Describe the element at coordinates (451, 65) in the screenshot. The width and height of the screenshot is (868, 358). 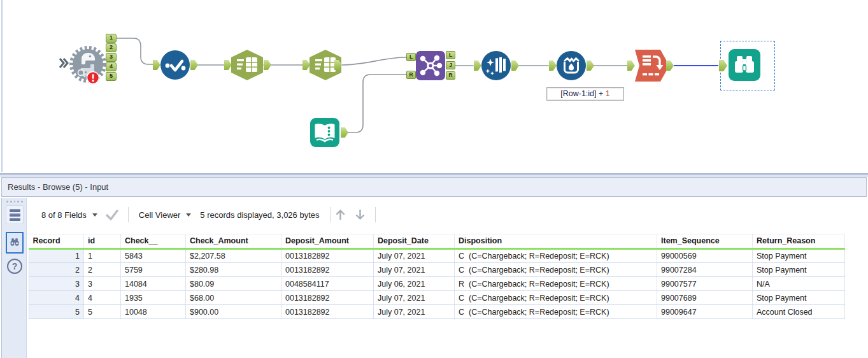
I see `join-output-anchor-join: J` at that location.